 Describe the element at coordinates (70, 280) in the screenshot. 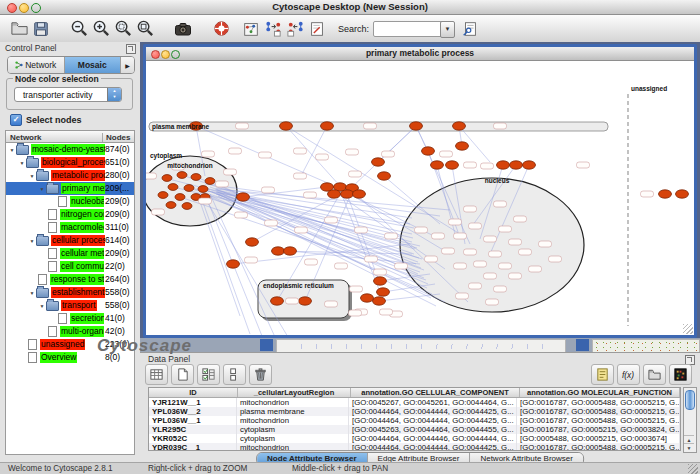

I see `tree-row: response to stimulu264(0)` at that location.